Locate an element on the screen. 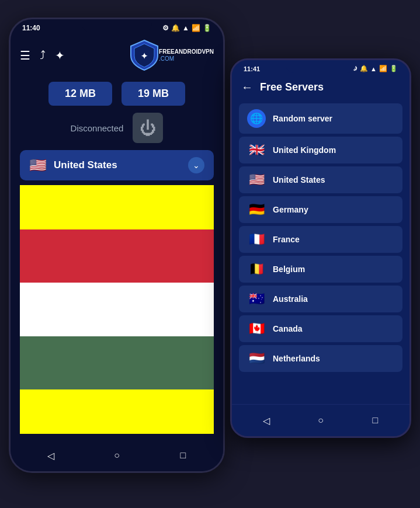 Image resolution: width=420 pixels, height=508 pixels. logo-shield-icon: ✦ is located at coordinates (144, 55).